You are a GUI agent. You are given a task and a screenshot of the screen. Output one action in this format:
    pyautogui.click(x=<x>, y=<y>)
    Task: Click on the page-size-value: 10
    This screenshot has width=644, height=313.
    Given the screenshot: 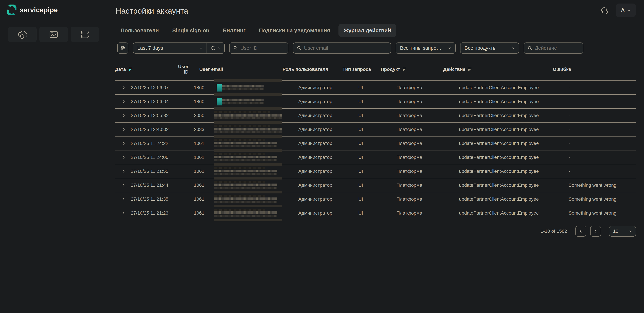 What is the action you would take?
    pyautogui.click(x=616, y=231)
    